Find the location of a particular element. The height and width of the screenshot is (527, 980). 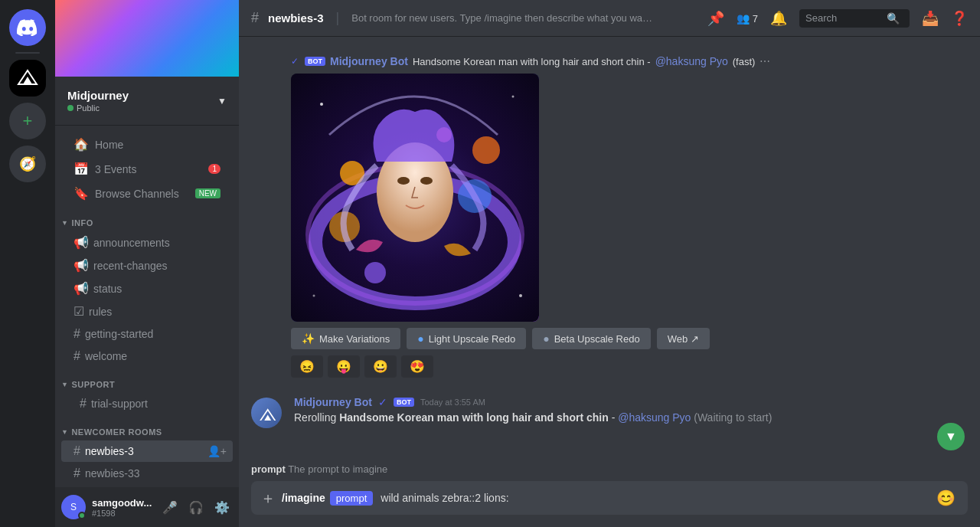

input-area: ＋ /imagine prompt 😊 is located at coordinates (609, 504).